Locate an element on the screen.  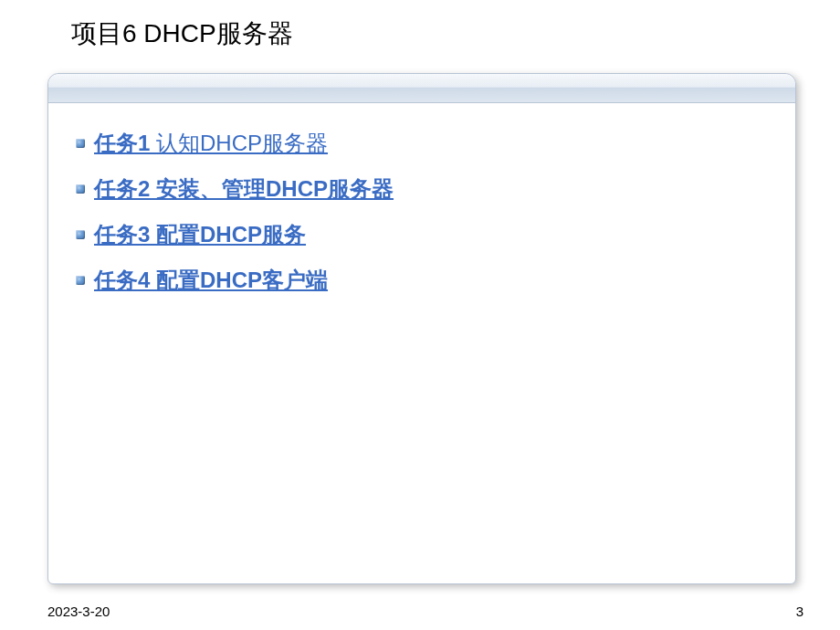
task-prefix: 任务4 is located at coordinates (125, 279).